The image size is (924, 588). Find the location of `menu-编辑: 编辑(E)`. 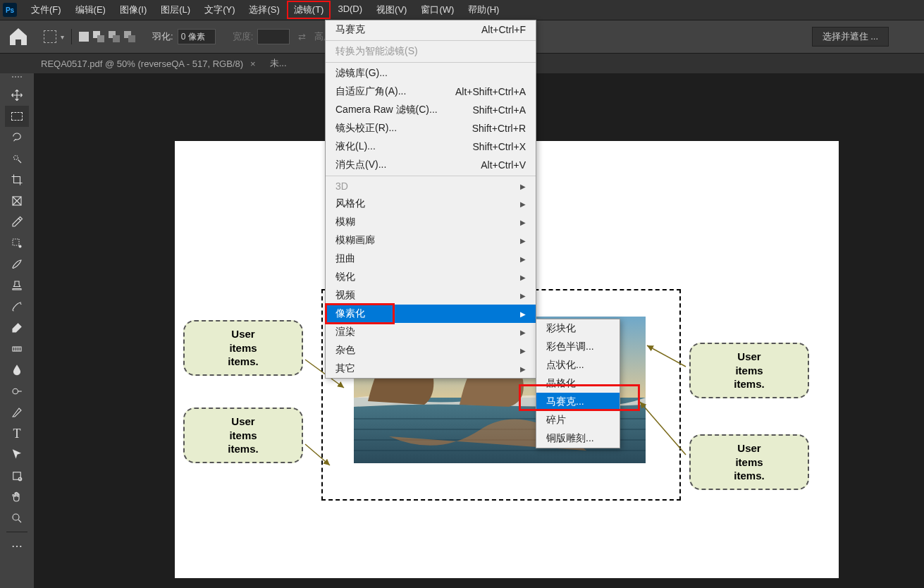

menu-编辑: 编辑(E) is located at coordinates (90, 10).